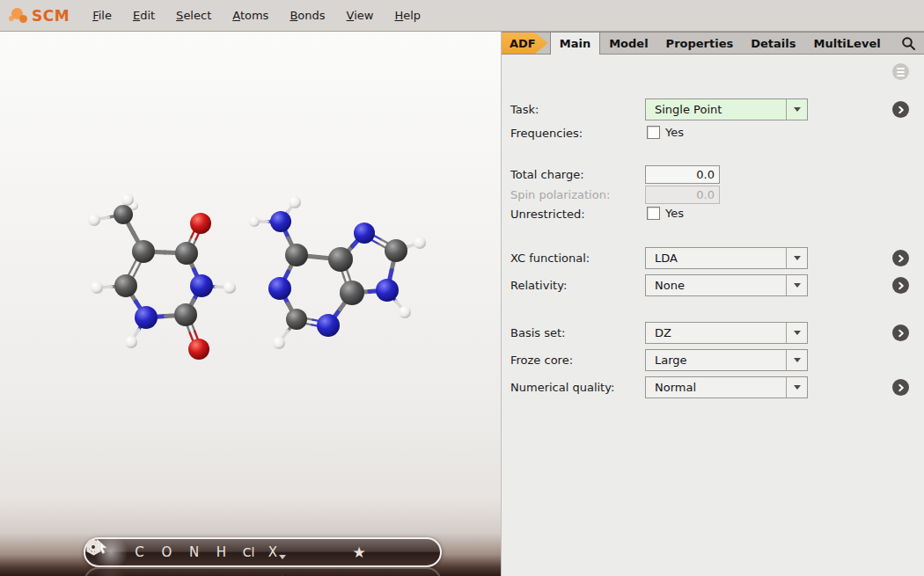  I want to click on frozen-core-dropdown-arrow, so click(796, 361).